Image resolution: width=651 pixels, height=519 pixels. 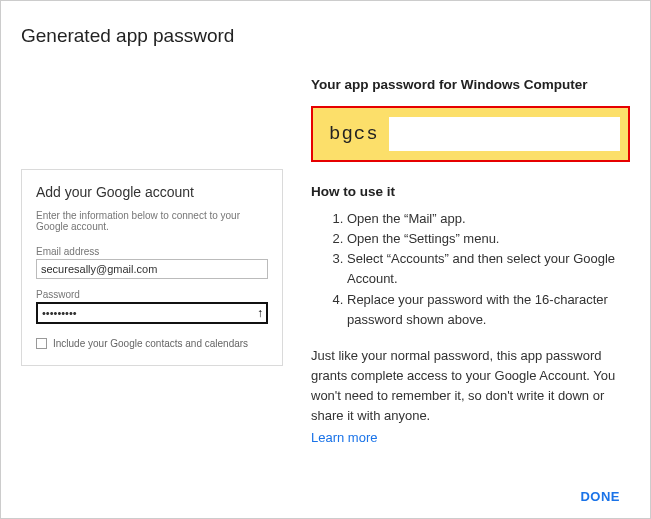 What do you see at coordinates (260, 313) in the screenshot?
I see `caps-indicator-icon: ↑` at bounding box center [260, 313].